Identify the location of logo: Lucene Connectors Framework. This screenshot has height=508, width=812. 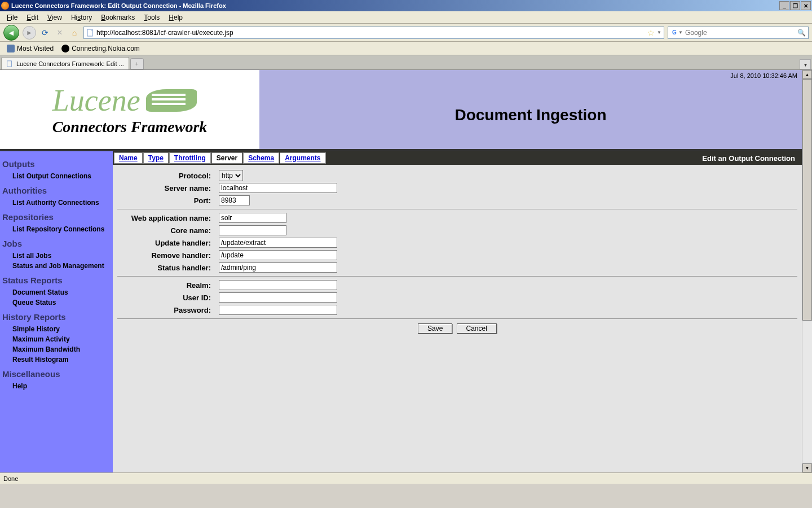
(130, 110).